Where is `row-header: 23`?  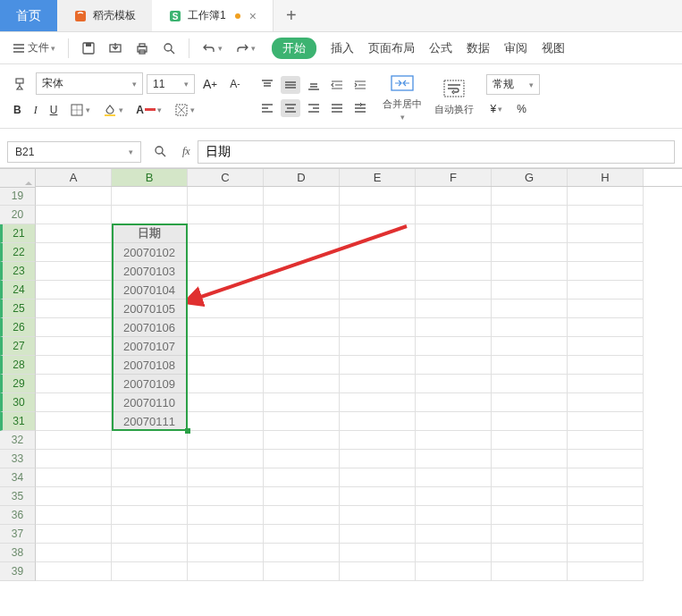
row-header: 23 is located at coordinates (18, 272).